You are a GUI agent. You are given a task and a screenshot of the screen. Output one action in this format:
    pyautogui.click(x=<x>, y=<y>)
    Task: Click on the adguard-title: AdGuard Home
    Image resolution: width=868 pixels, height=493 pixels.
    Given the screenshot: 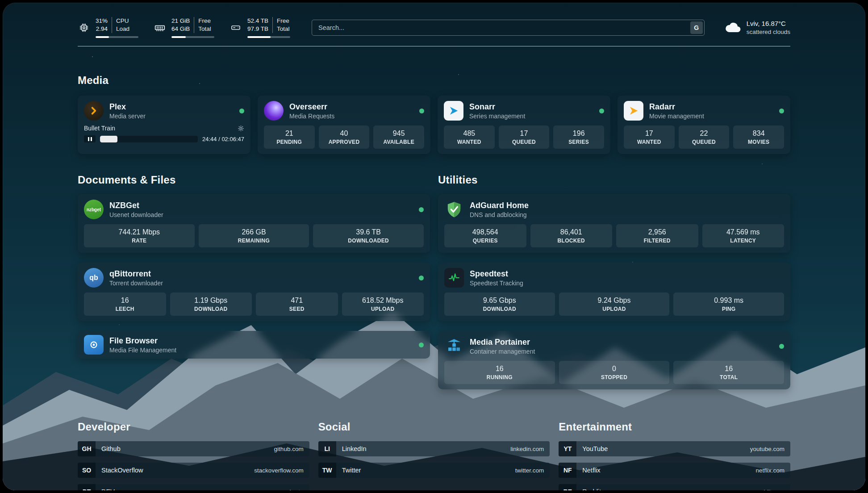 What is the action you would take?
    pyautogui.click(x=499, y=205)
    